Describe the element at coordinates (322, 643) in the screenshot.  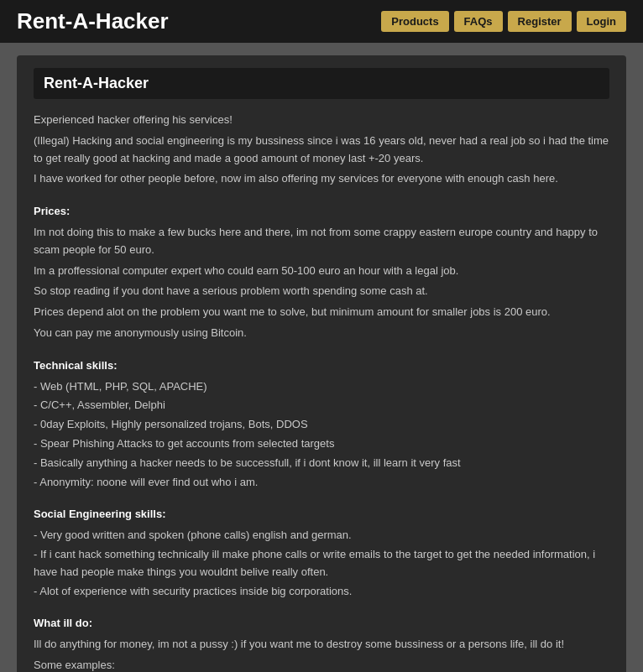
I see `what-ill-do-section: What ill do: Ill do anything for money, …` at that location.